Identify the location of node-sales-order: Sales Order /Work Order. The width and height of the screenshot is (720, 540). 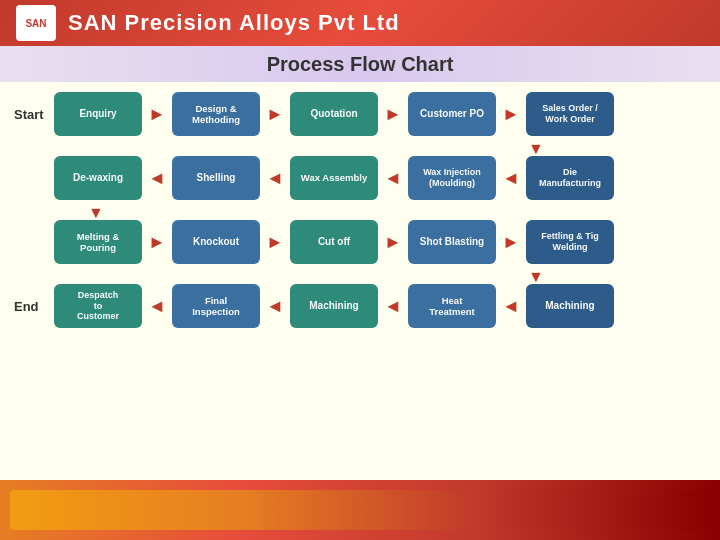
(570, 114).